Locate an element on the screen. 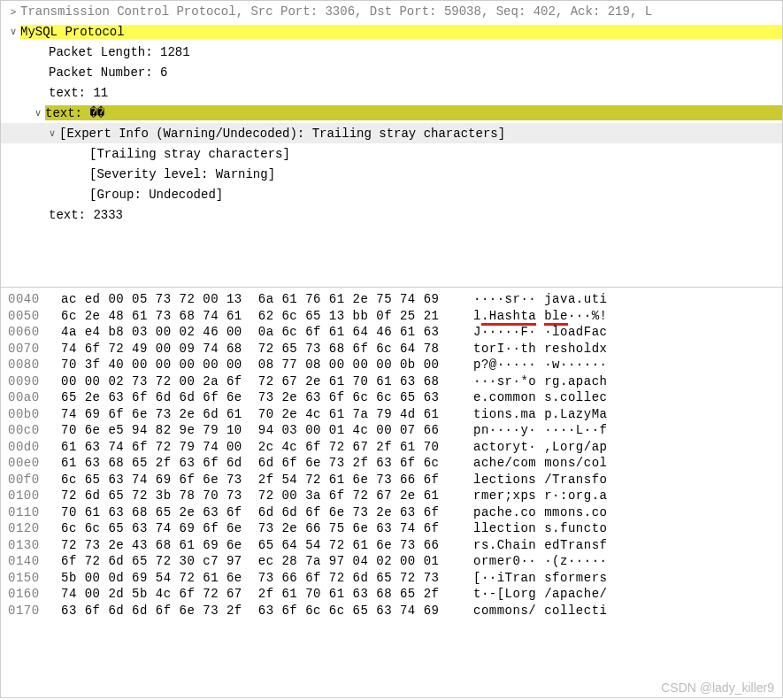  hex-offset: 0060 is located at coordinates (27, 333).